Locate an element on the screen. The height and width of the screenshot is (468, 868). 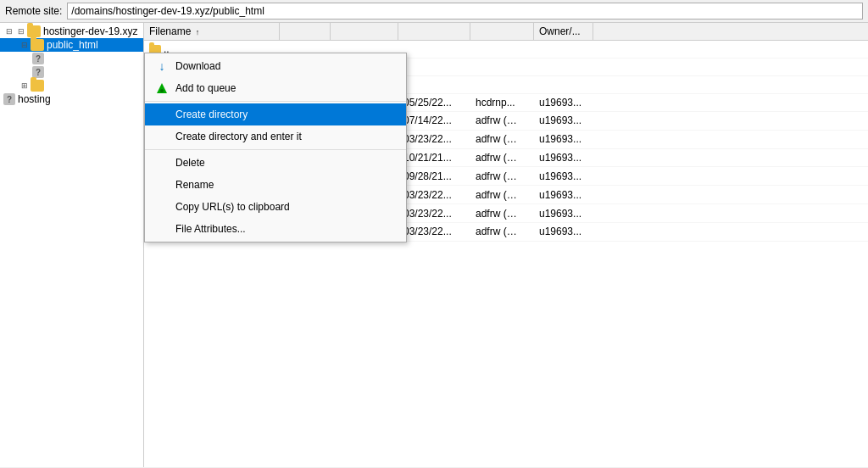
address-input is located at coordinates (465, 11).